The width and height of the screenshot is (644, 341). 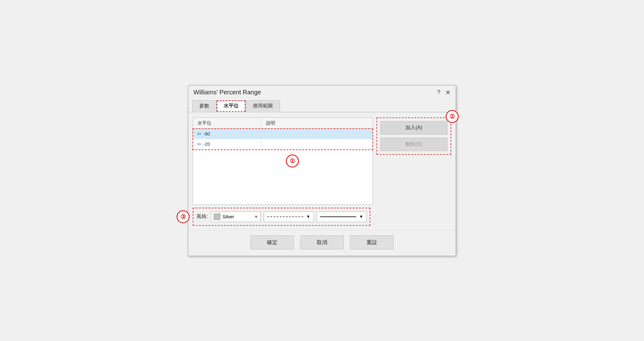 What do you see at coordinates (217, 217) in the screenshot?
I see `color-swatch` at bounding box center [217, 217].